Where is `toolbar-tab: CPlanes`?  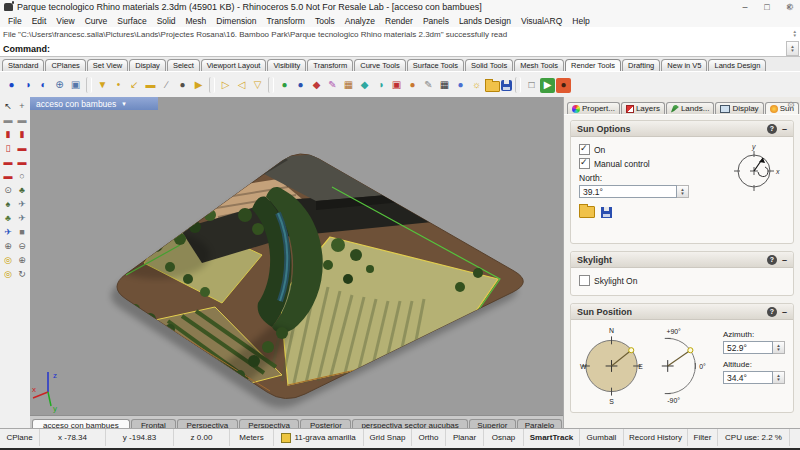 toolbar-tab: CPlanes is located at coordinates (65, 65).